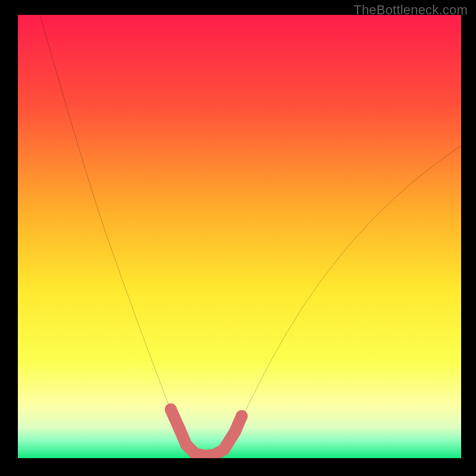  Describe the element at coordinates (206, 431) in the screenshot. I see `highlight-dots` at that location.